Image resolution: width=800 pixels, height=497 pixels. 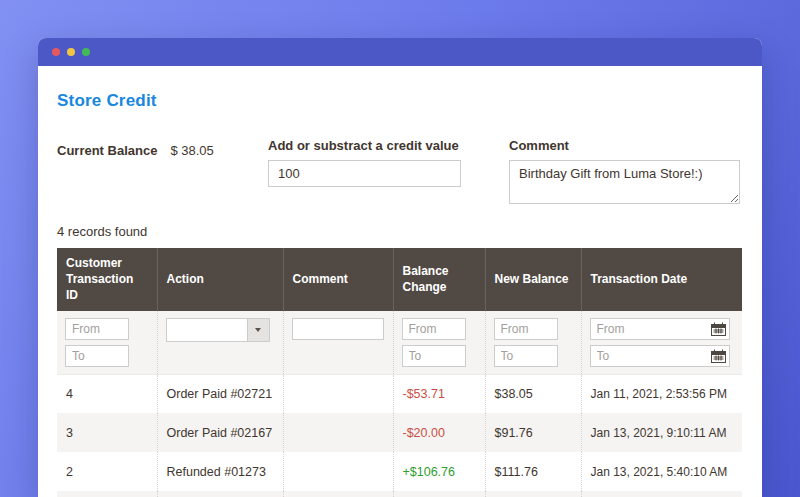 I want to click on cell-action: Order Paid #02721, so click(x=220, y=394).